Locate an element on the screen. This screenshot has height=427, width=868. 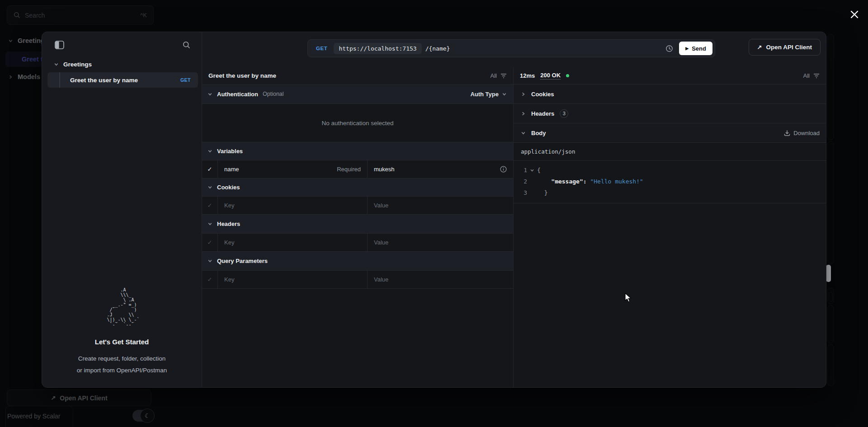
response-body-code: 1 { 2 "message": "Hello mukesh!" 3 is located at coordinates (670, 182).